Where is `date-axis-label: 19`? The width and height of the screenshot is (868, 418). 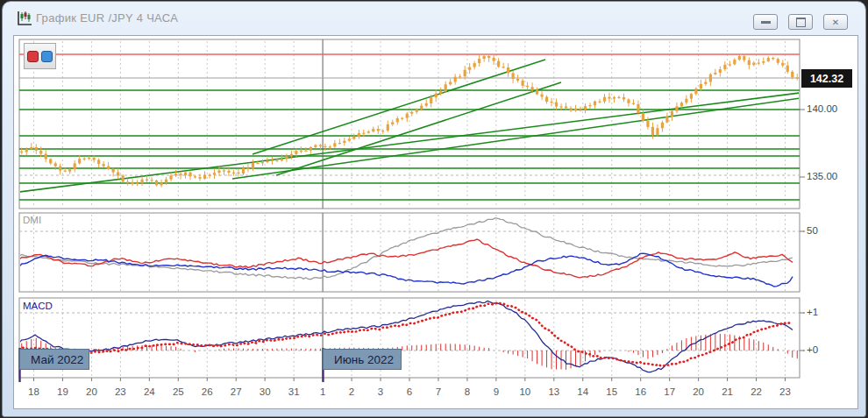
date-axis-label: 19 is located at coordinates (62, 392).